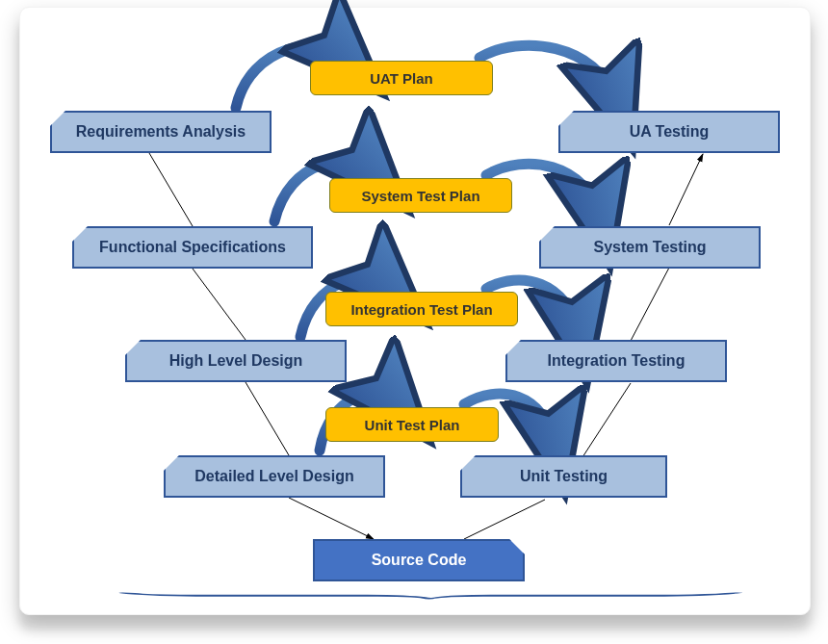 This screenshot has width=828, height=644. Describe the element at coordinates (422, 309) in the screenshot. I see `box-integration-test-plan: Integration Test Plan` at that location.